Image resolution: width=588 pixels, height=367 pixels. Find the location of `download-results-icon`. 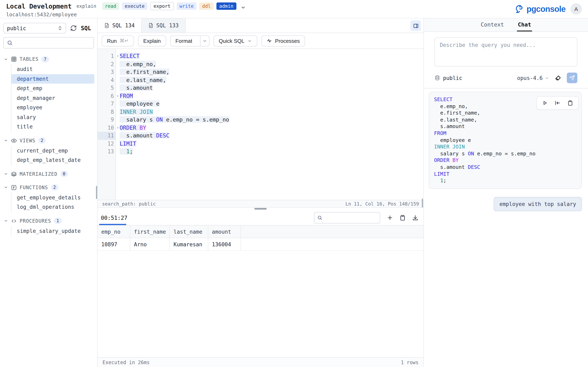

download-results-icon is located at coordinates (415, 217).